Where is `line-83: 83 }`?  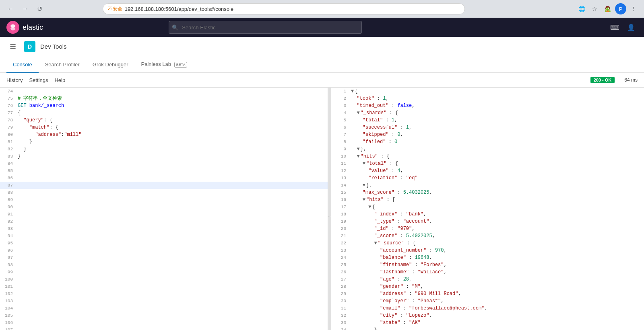 line-83: 83 } is located at coordinates (164, 156).